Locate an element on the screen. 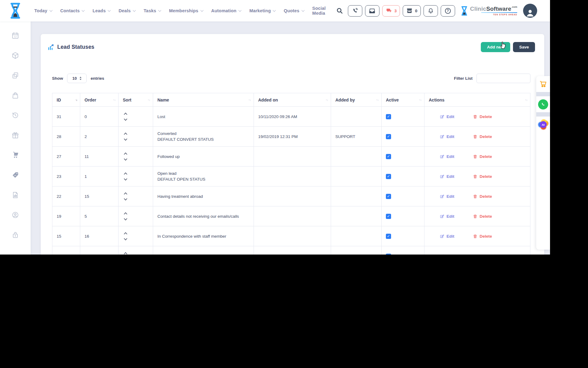 Image resolution: width=588 pixels, height=368 pixels. menu-item: Quotes is located at coordinates (294, 11).